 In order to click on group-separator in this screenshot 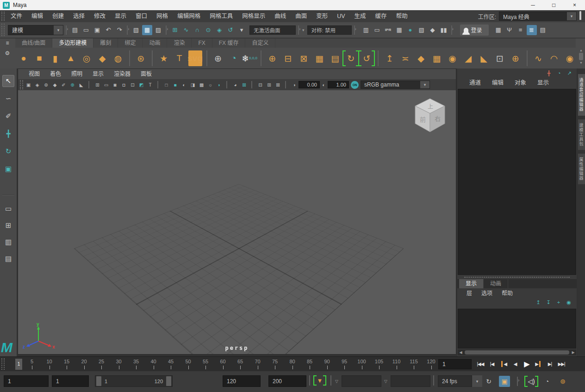, I will do `click(452, 30)`.